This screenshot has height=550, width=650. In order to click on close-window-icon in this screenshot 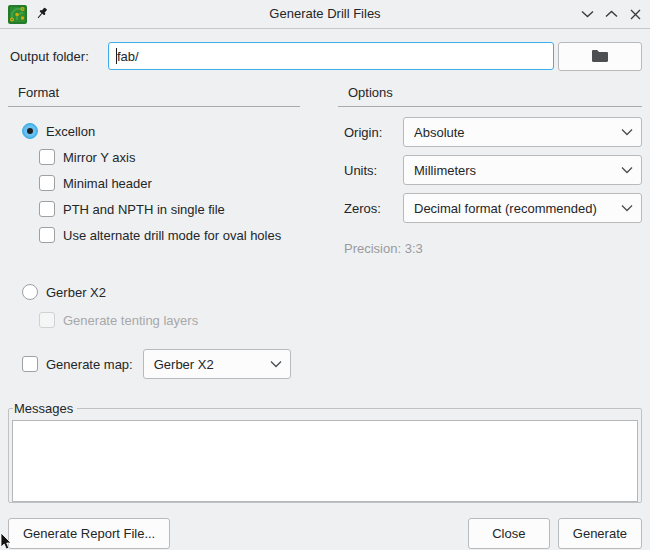, I will do `click(635, 14)`.